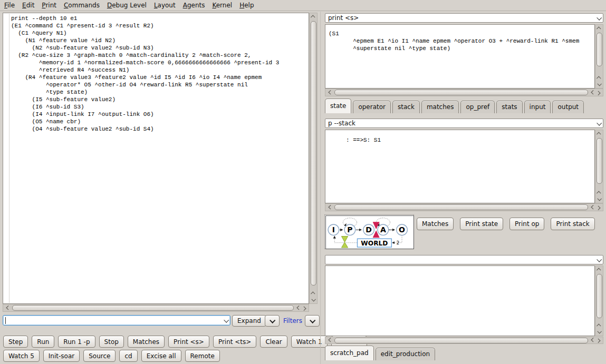 The width and height of the screenshot is (606, 364). I want to click on stack-output-area: : ==>S: S1, so click(460, 166).